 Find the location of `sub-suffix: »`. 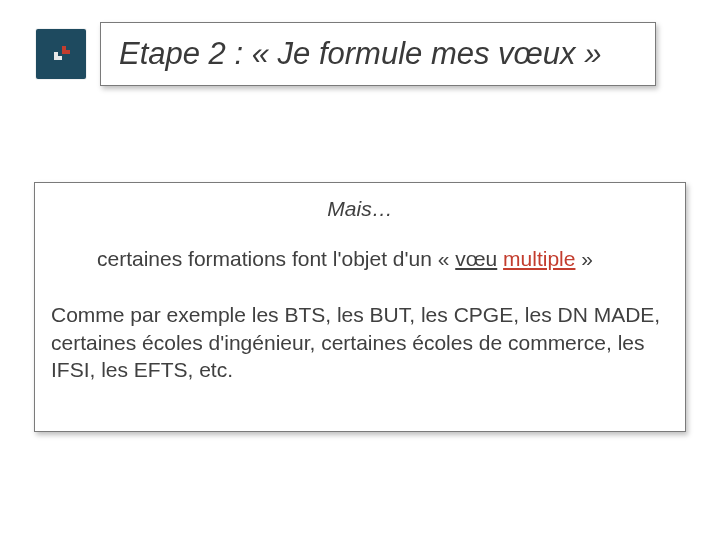

sub-suffix: » is located at coordinates (584, 258).